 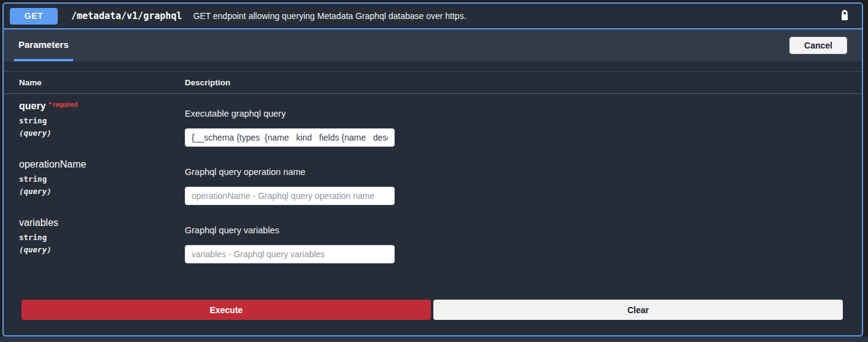 What do you see at coordinates (434, 339) in the screenshot?
I see `page-background-strip` at bounding box center [434, 339].